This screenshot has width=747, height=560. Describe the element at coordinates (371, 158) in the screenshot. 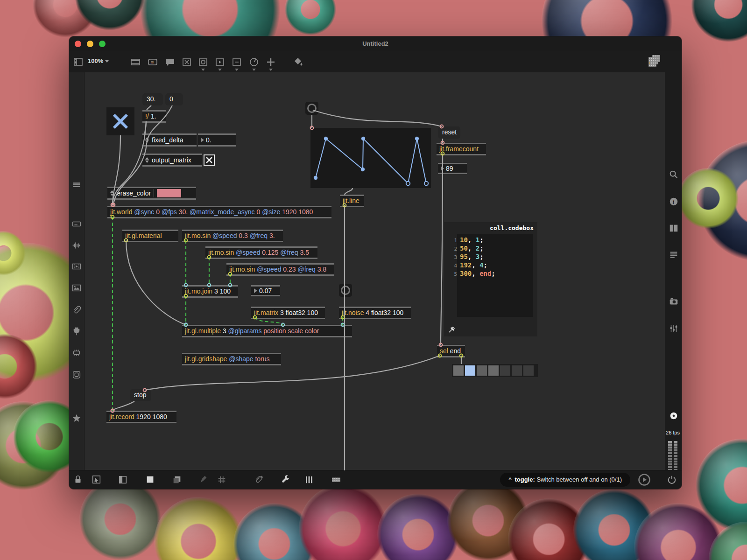

I see `function-envelope-editor` at that location.